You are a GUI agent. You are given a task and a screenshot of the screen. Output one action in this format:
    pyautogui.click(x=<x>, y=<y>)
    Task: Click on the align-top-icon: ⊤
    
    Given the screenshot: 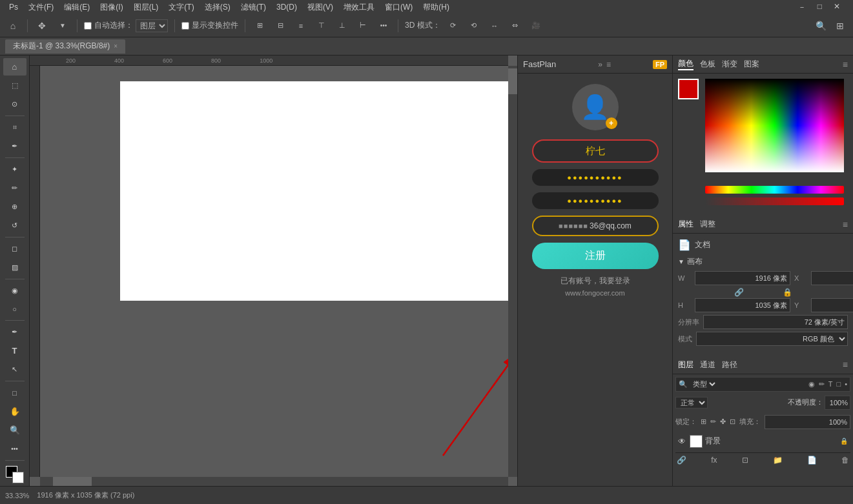 What is the action you would take?
    pyautogui.click(x=322, y=26)
    